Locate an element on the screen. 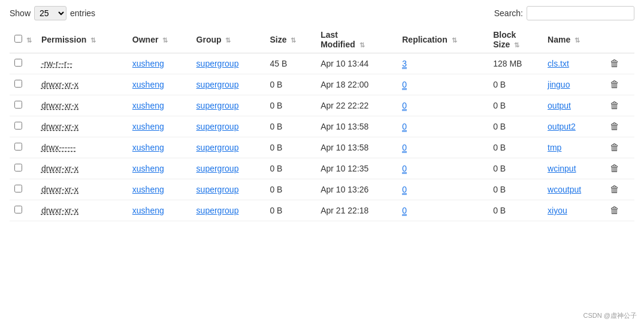 This screenshot has width=644, height=325. row-5-delete-button: 🗑 is located at coordinates (615, 168).